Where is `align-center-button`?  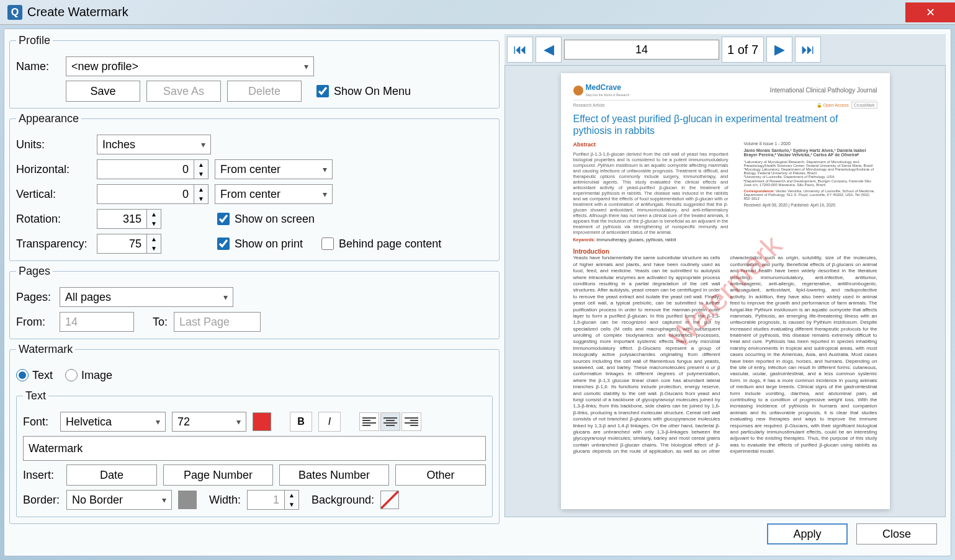 align-center-button is located at coordinates (390, 422).